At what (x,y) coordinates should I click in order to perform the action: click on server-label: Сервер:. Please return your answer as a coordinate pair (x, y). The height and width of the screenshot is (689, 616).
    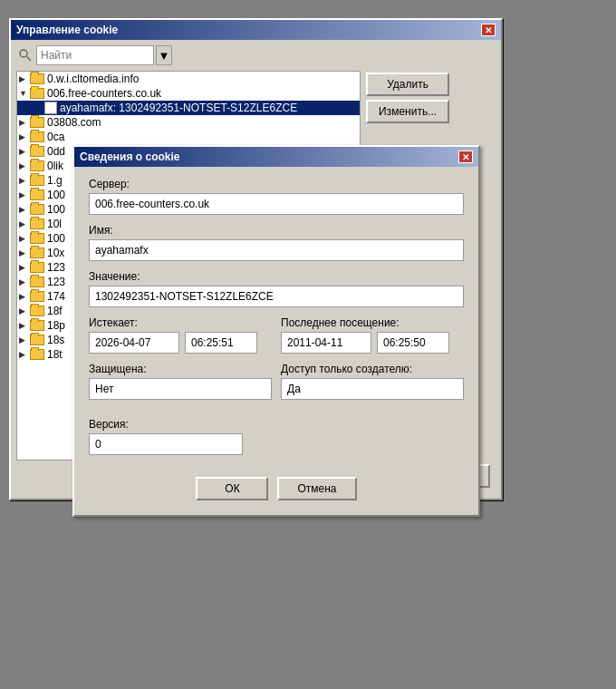
    Looking at the image, I should click on (276, 184).